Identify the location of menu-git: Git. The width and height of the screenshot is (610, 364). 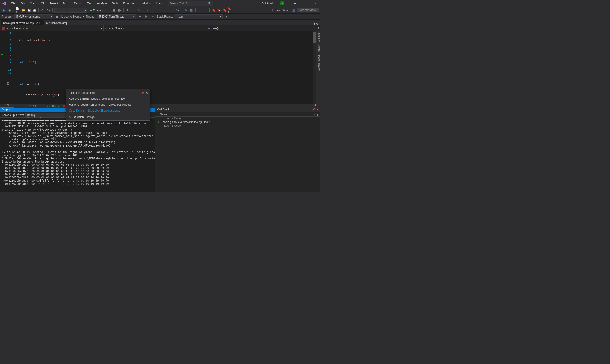
(43, 3).